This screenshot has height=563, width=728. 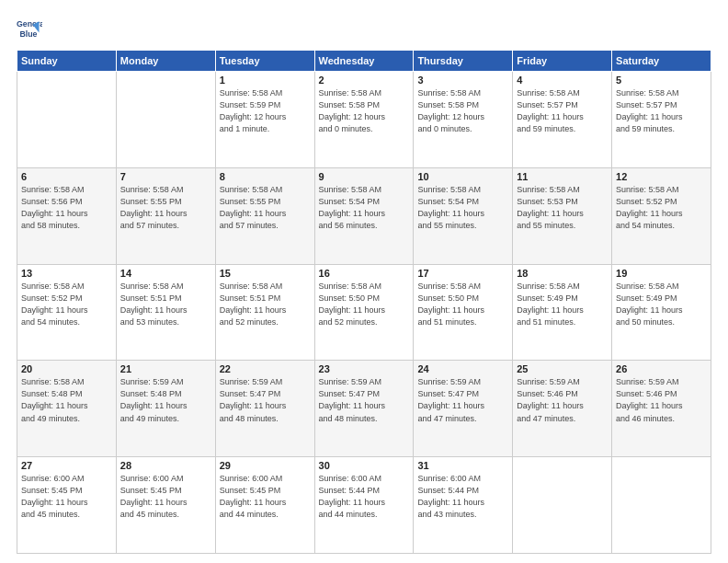 What do you see at coordinates (662, 177) in the screenshot?
I see `day-number: 12` at bounding box center [662, 177].